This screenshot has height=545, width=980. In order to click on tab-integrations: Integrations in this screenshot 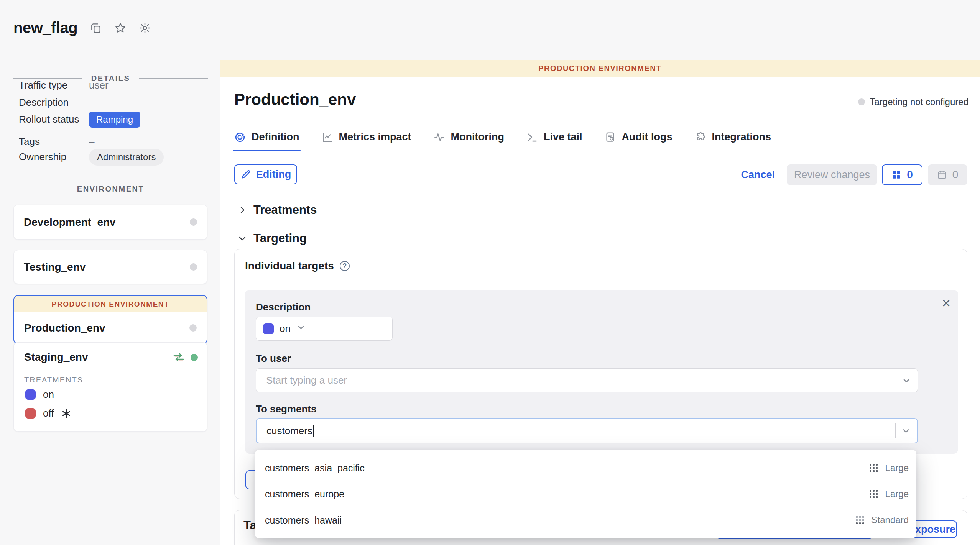, I will do `click(733, 141)`.